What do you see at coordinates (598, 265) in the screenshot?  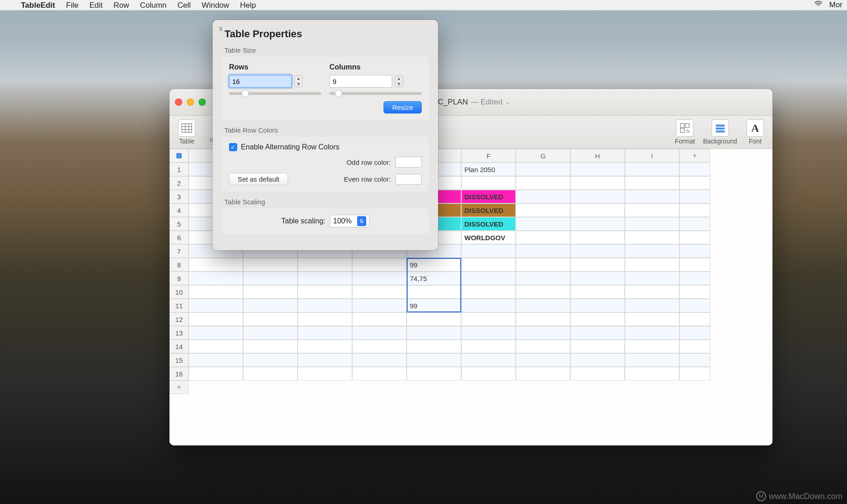 I see `cell-H8` at bounding box center [598, 265].